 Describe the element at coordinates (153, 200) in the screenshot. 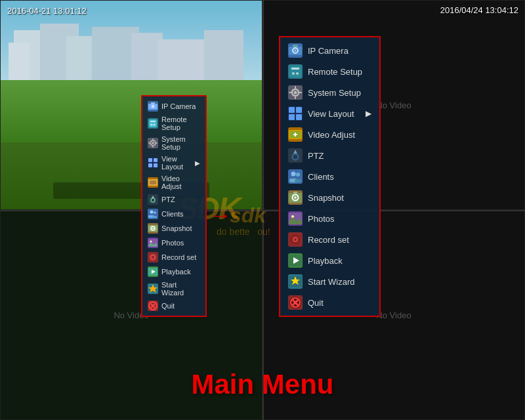

I see `ptz-icon` at that location.